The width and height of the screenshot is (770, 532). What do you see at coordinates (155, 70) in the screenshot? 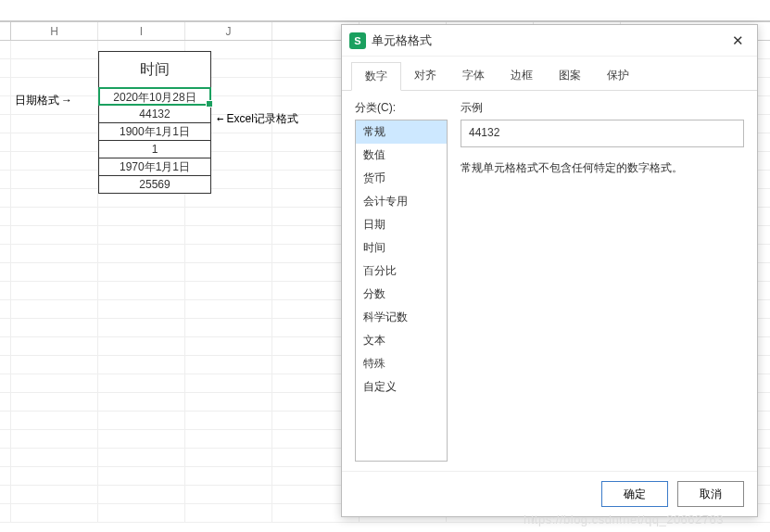
I see `data-header-cell: 时间` at bounding box center [155, 70].